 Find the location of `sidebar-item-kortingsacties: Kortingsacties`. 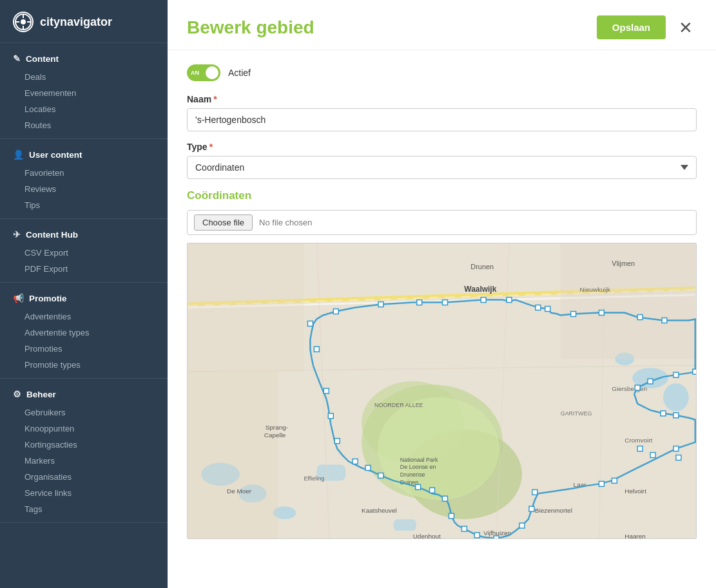

sidebar-item-kortingsacties: Kortingsacties is located at coordinates (84, 444).